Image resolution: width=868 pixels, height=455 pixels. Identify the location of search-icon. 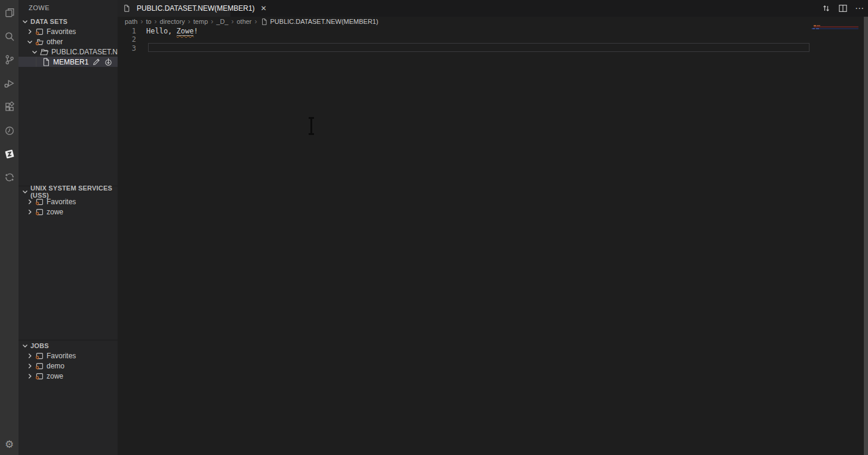
(10, 36).